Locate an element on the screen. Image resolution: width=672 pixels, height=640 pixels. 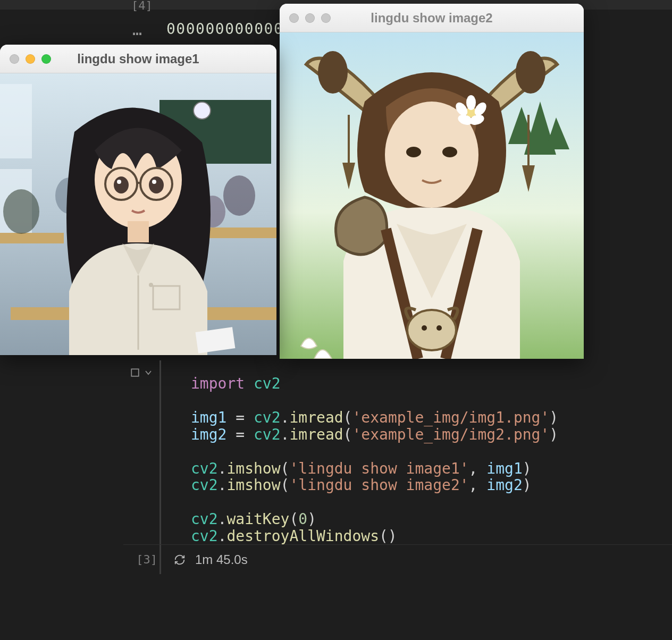
titlebar-image2: lingdu show image2 is located at coordinates (432, 18).